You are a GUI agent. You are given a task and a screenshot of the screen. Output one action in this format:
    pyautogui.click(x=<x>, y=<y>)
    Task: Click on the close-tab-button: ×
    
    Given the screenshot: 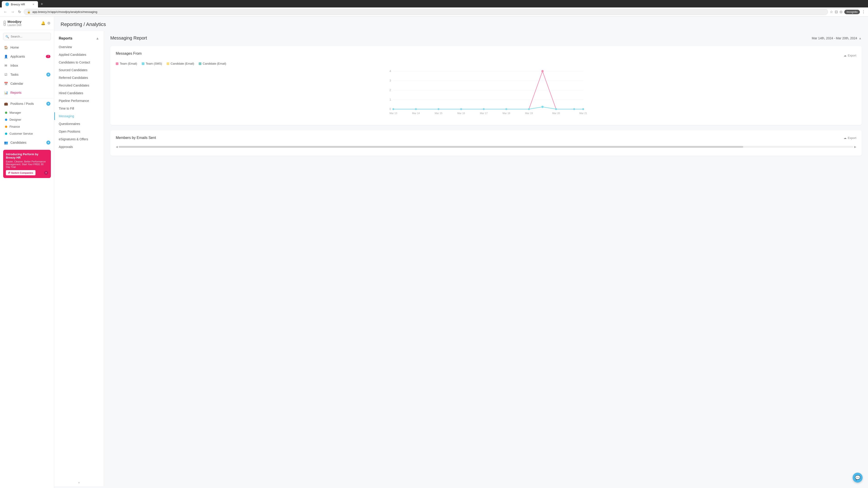 What is the action you would take?
    pyautogui.click(x=34, y=4)
    